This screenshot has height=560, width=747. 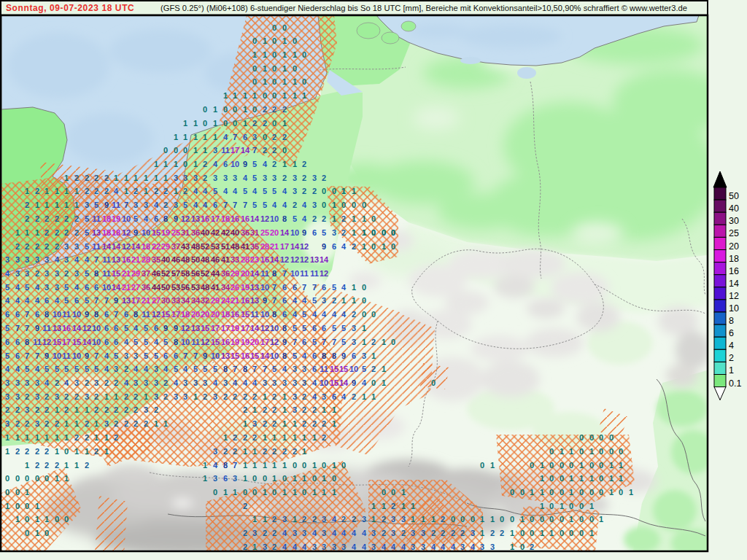 What do you see at coordinates (734, 196) in the screenshot?
I see `svg-text: 50` at bounding box center [734, 196].